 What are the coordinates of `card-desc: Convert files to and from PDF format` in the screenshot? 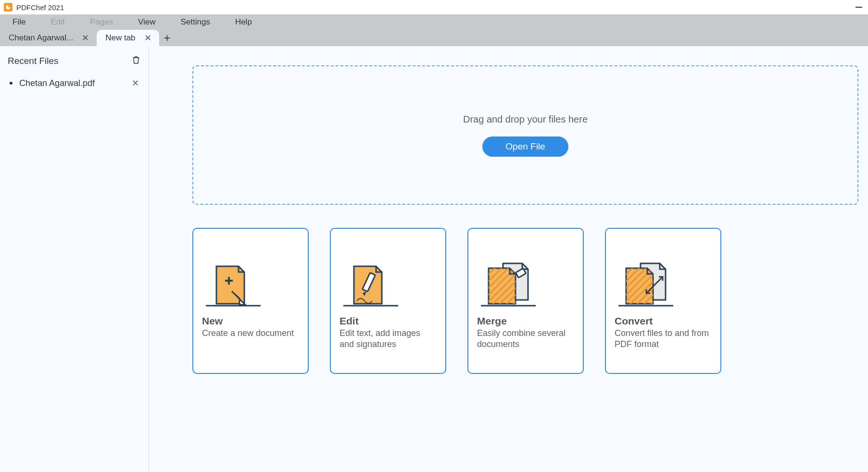 It's located at (663, 339).